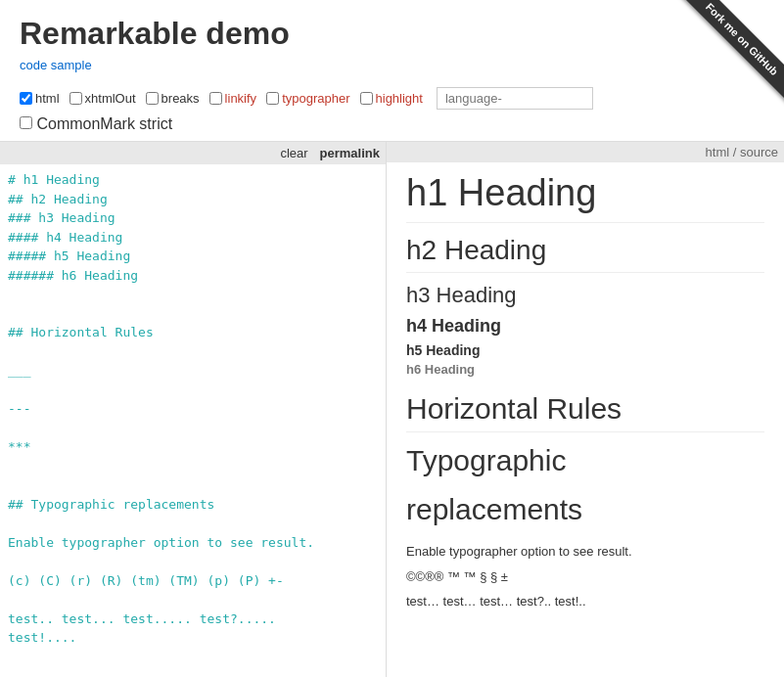 The width and height of the screenshot is (784, 677). Describe the element at coordinates (585, 198) in the screenshot. I see `preview-h1: h1 Heading` at that location.